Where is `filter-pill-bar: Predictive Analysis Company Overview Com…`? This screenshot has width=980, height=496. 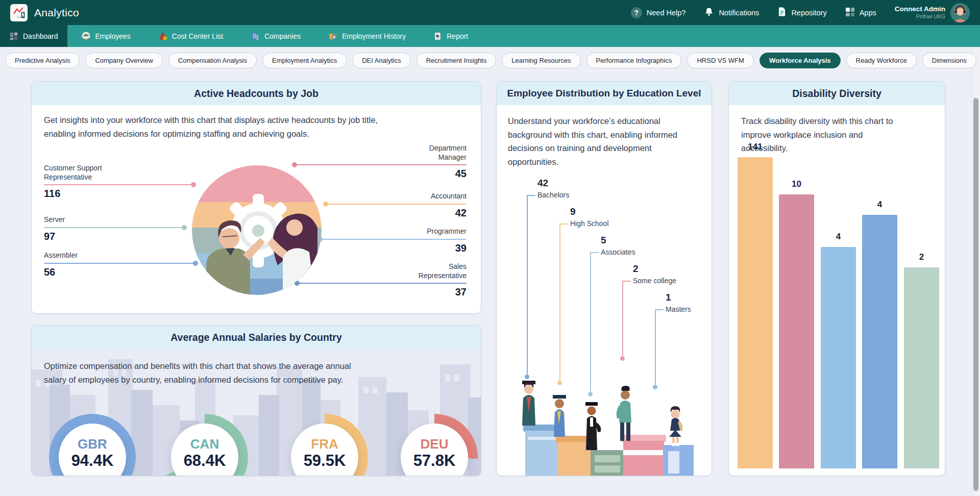
filter-pill-bar: Predictive Analysis Company Overview Com… is located at coordinates (491, 60).